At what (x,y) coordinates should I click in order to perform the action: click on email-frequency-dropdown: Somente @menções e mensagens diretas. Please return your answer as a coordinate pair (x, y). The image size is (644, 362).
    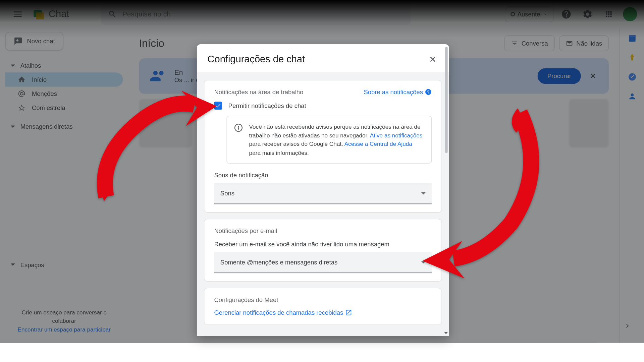
    Looking at the image, I should click on (323, 263).